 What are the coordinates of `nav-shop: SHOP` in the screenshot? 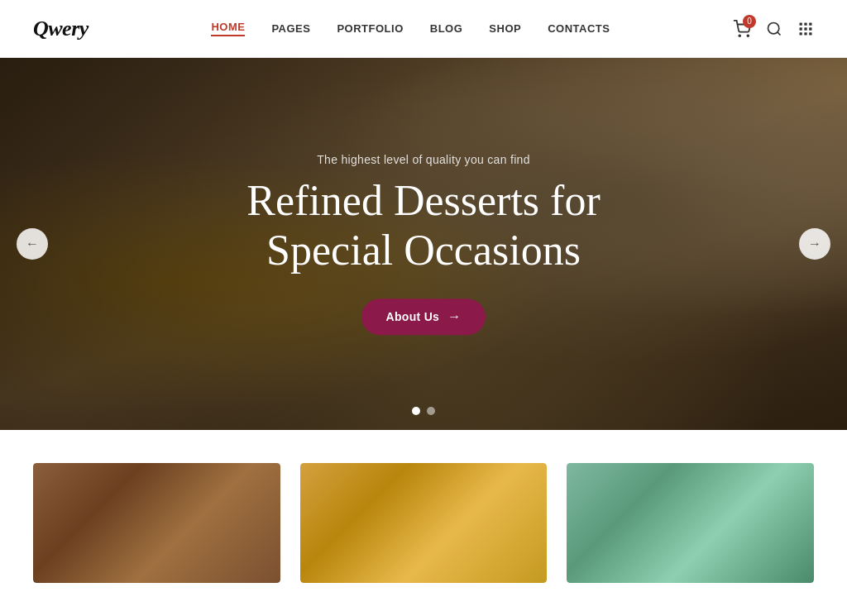 It's located at (505, 28).